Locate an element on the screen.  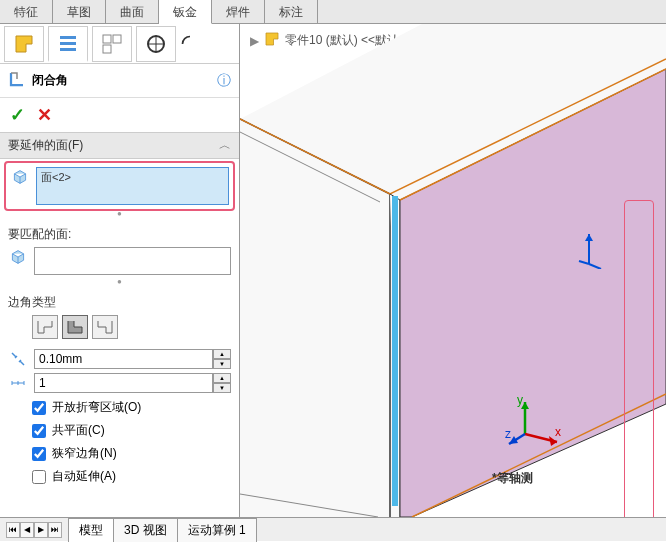
dimxpert-tab is located at coordinates (156, 44).